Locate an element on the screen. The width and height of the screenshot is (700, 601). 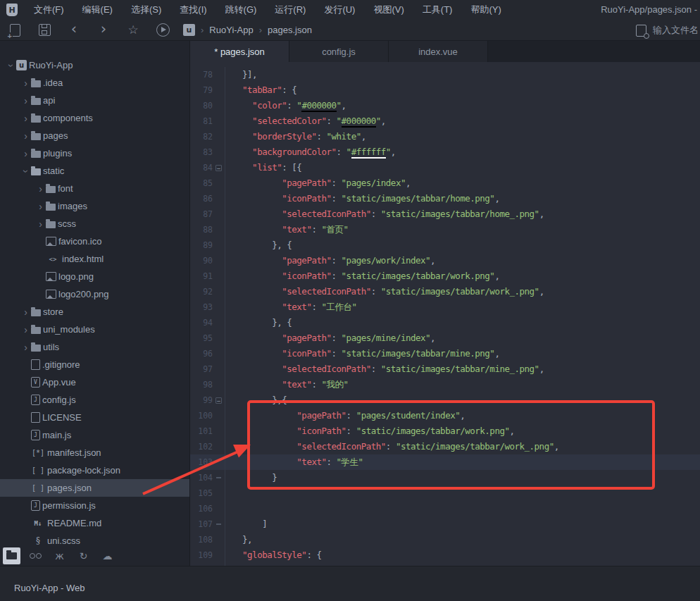
menu-item: 文件(F) is located at coordinates (49, 10).